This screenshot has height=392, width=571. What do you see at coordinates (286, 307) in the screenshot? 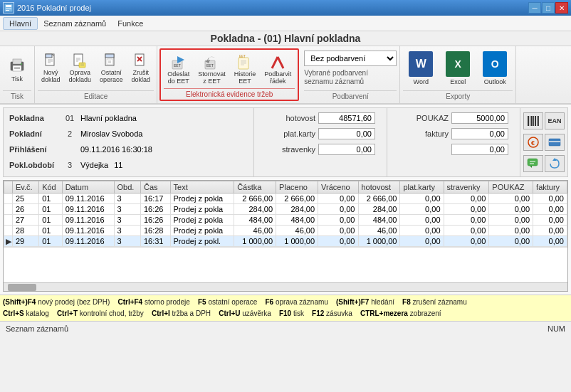
I see `shortcut-bar: (Shift+)F4 nový prodej (bez DPH) Ctrl+F4…` at bounding box center [286, 307].